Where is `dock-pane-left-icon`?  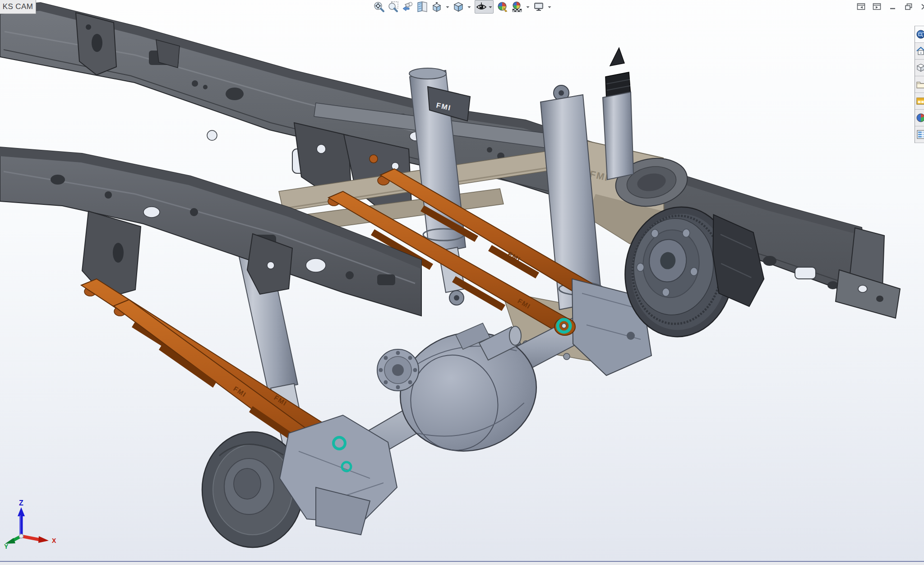
dock-pane-left-icon is located at coordinates (861, 7).